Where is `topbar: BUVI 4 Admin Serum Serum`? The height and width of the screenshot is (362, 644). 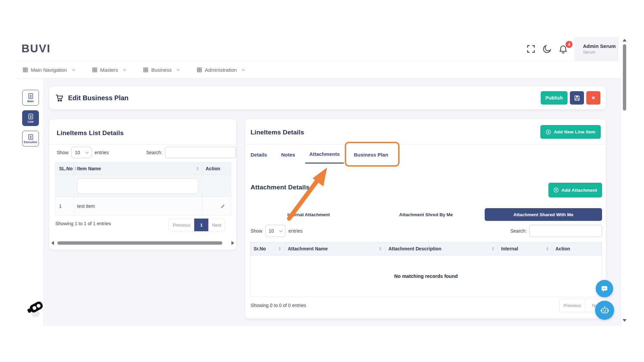 topbar: BUVI 4 Admin Serum Serum is located at coordinates (319, 49).